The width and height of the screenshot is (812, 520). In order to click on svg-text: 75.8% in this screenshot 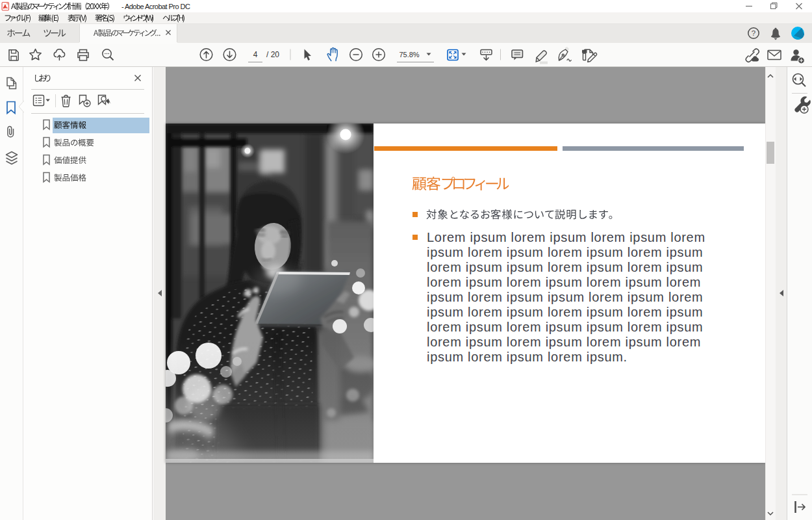, I will do `click(409, 55)`.